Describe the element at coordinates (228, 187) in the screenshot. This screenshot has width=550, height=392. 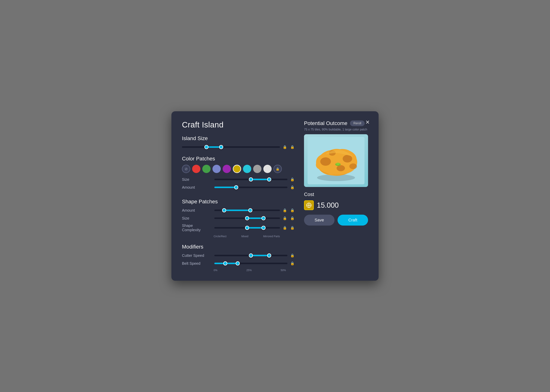
I see `color-amount-row: Amount 🔒` at that location.